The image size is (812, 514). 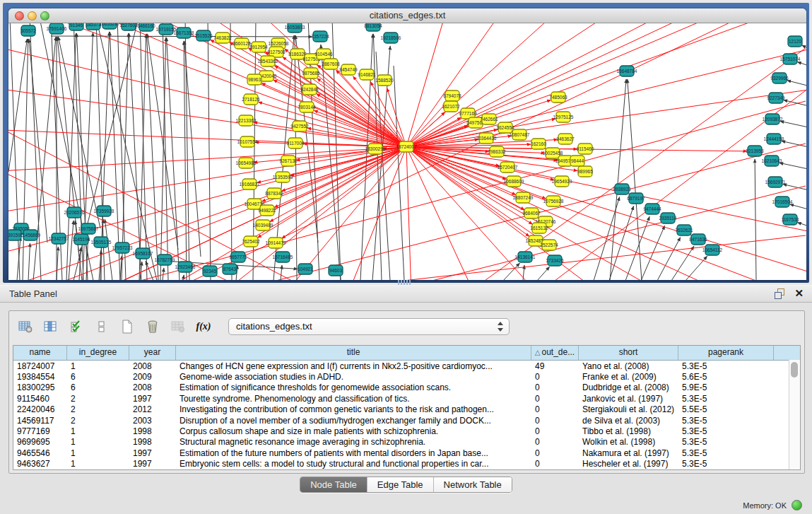 I want to click on graph-node-label: 10654112, so click(x=712, y=250).